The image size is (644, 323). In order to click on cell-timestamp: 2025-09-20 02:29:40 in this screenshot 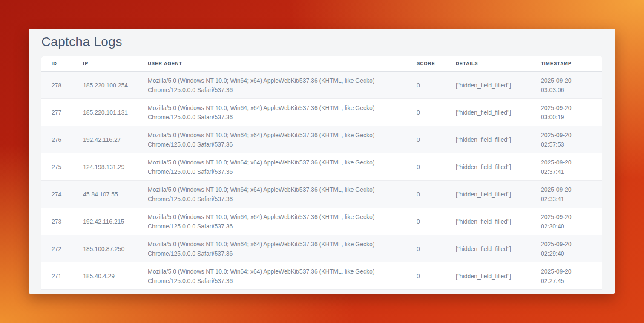, I will do `click(566, 249)`.